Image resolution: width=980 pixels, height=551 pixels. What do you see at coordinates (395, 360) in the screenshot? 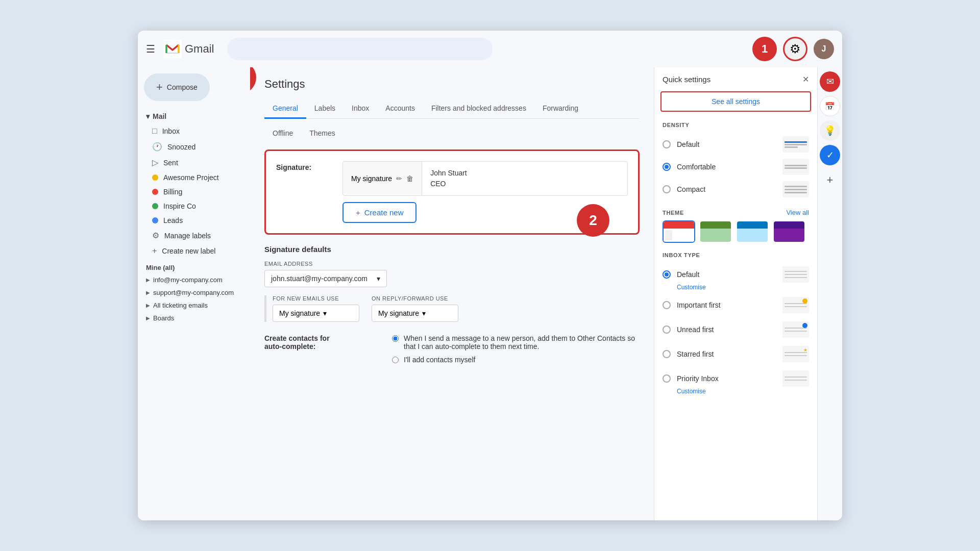
I see `contacts-radio2` at bounding box center [395, 360].